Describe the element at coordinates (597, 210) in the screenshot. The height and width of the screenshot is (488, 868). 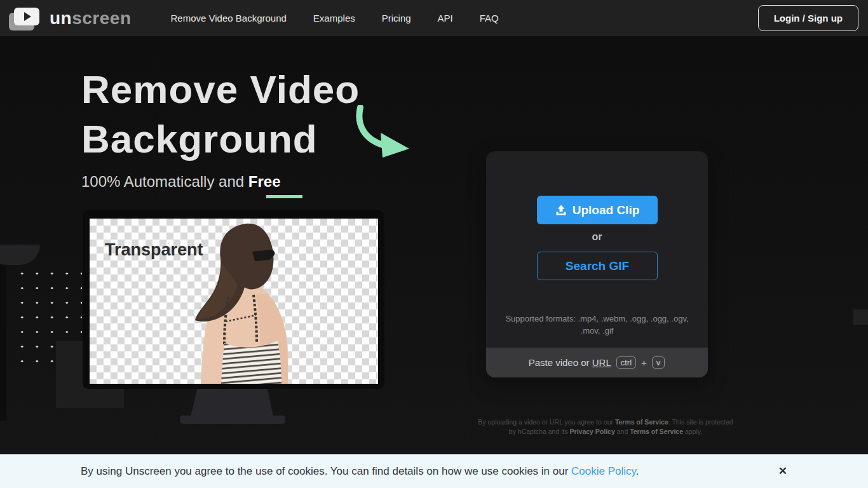
I see `upload-clip-button: Upload Clip` at that location.